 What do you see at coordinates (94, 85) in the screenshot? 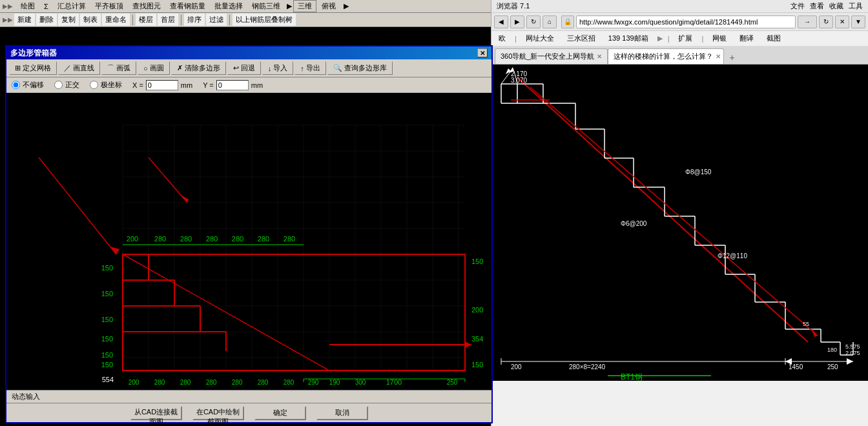
I see `radio-polar-input` at bounding box center [94, 85].